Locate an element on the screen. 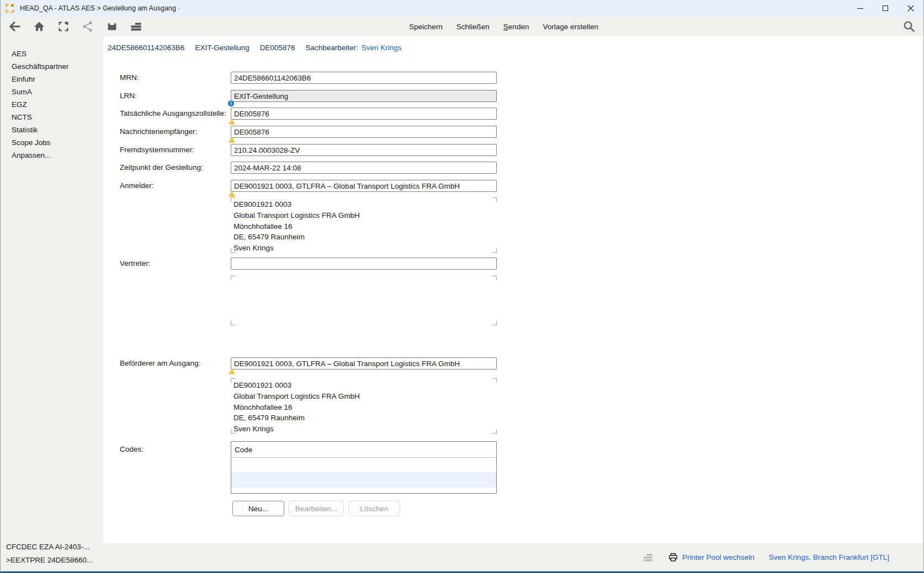  printer-pool-link: Printer Pool wechseln is located at coordinates (719, 557).